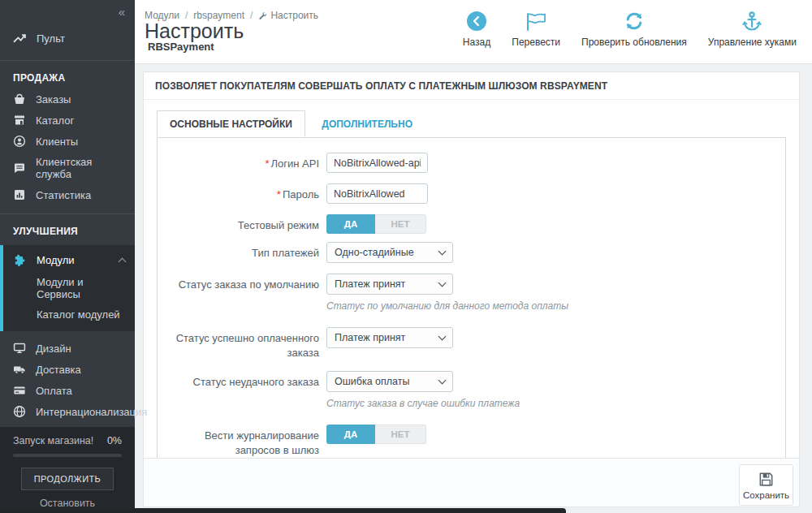  What do you see at coordinates (242, 292) in the screenshot?
I see `field-label: Статус заказа по умолчанию` at bounding box center [242, 292].